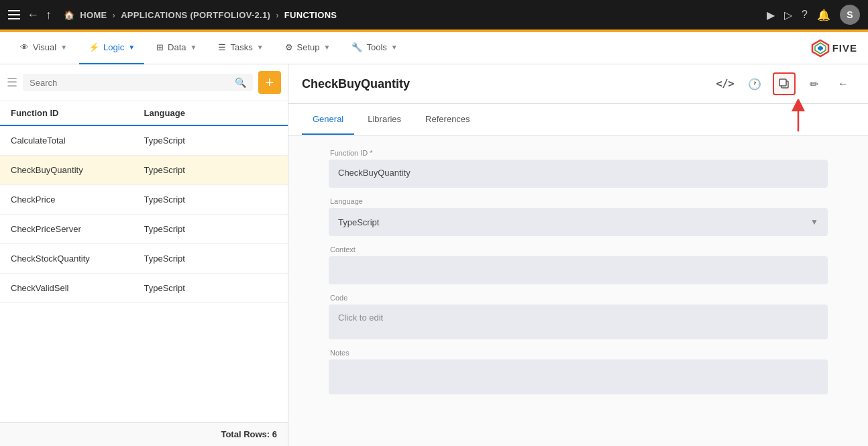 The width and height of the screenshot is (868, 446). I want to click on user-avatar: S, so click(850, 15).